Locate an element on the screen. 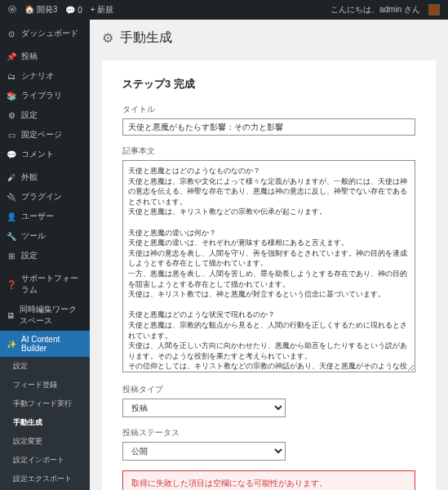  submenu-setting-change: 設定変更 is located at coordinates (45, 441).